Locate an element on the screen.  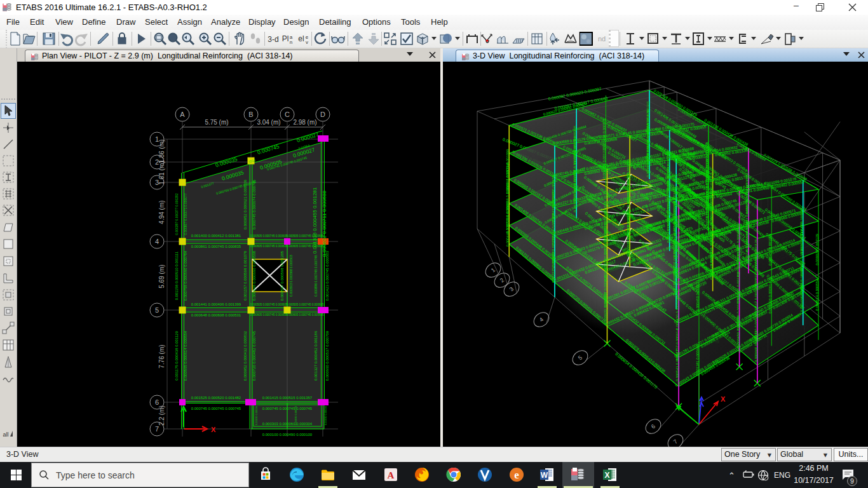
svg-text: 0.000568 0.000832 is located at coordinates (802, 260).